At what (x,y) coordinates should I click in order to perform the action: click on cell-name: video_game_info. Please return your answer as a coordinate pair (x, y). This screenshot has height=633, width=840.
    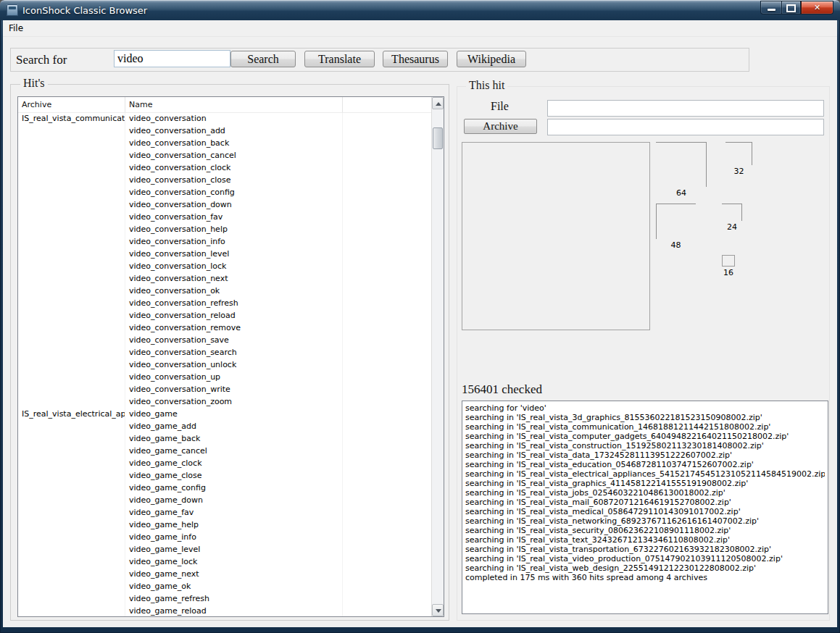
    Looking at the image, I should click on (278, 537).